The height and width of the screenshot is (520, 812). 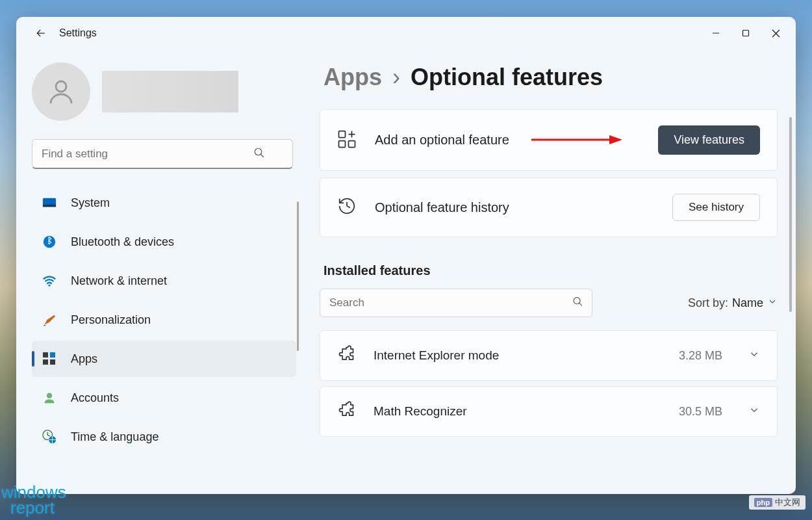 What do you see at coordinates (700, 412) in the screenshot?
I see `feature-size: 30.5 MB` at bounding box center [700, 412].